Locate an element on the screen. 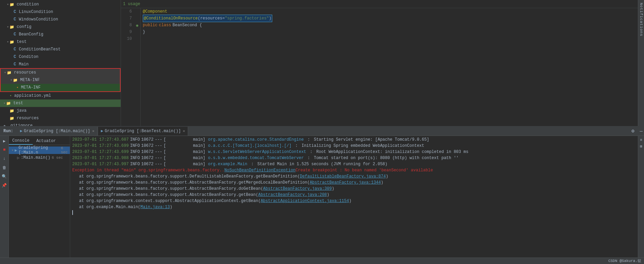  breadcrumb: 1 usage is located at coordinates (380, 4).